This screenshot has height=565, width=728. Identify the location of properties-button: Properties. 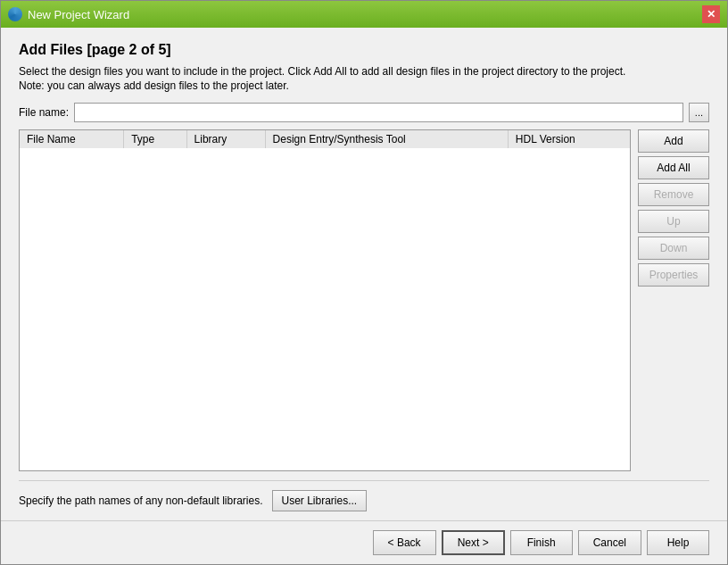
(674, 275).